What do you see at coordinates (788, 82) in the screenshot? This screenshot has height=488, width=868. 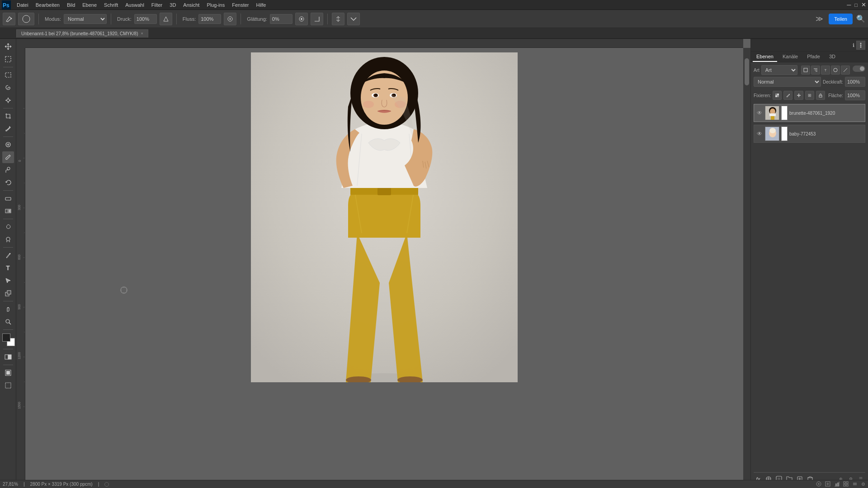 I see `blend-mode-select: Normal Multiplizieren Bildschirm` at bounding box center [788, 82].